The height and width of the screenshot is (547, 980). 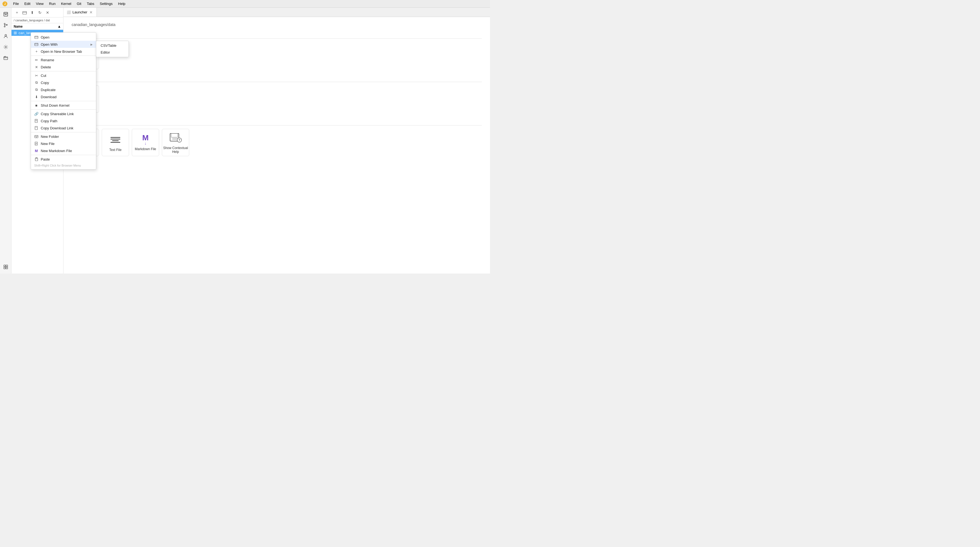 What do you see at coordinates (66, 4) in the screenshot?
I see `menu-kernel: Kernel` at bounding box center [66, 4].